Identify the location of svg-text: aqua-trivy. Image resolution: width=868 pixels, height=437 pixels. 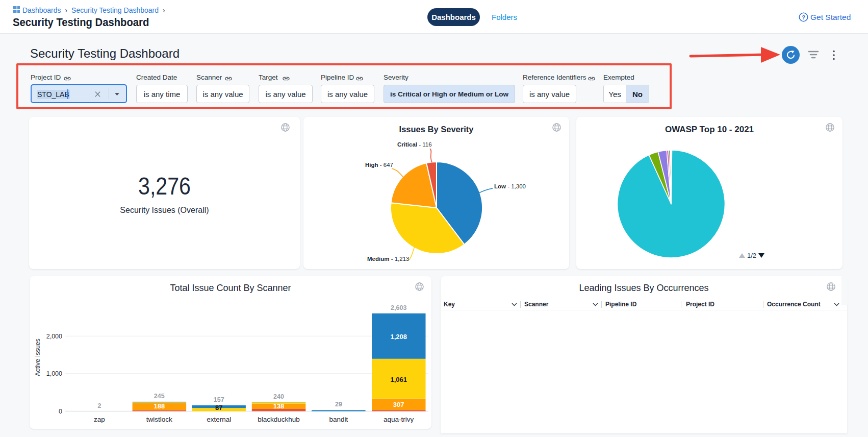
(399, 420).